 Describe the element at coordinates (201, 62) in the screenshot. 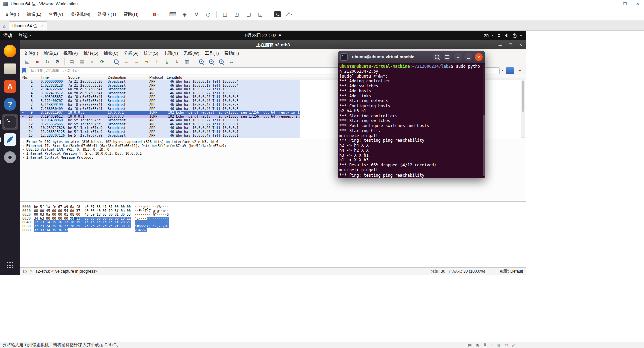

I see `zoom-in-icon: +` at that location.